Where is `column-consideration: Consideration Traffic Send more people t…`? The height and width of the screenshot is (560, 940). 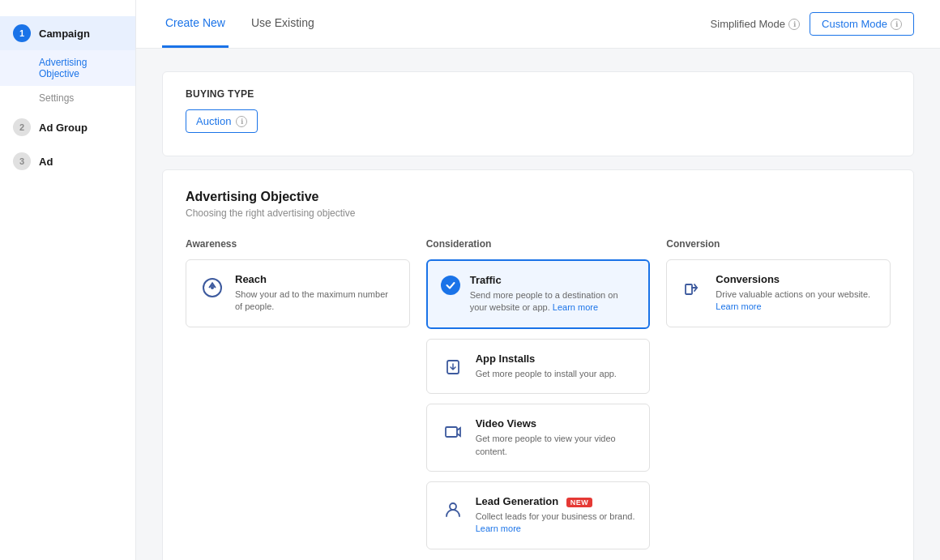 column-consideration: Consideration Traffic Send more people t… is located at coordinates (538, 399).